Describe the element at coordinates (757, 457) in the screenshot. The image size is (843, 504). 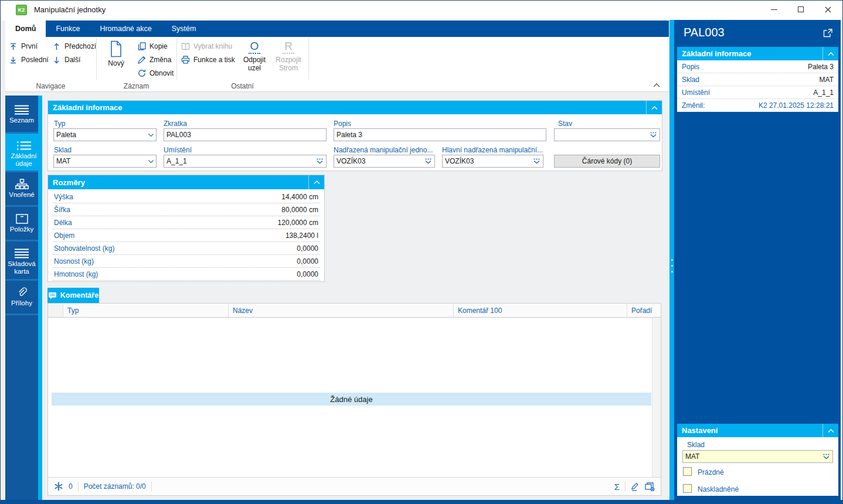
I see `settings-sklad-lookup: MAT` at that location.